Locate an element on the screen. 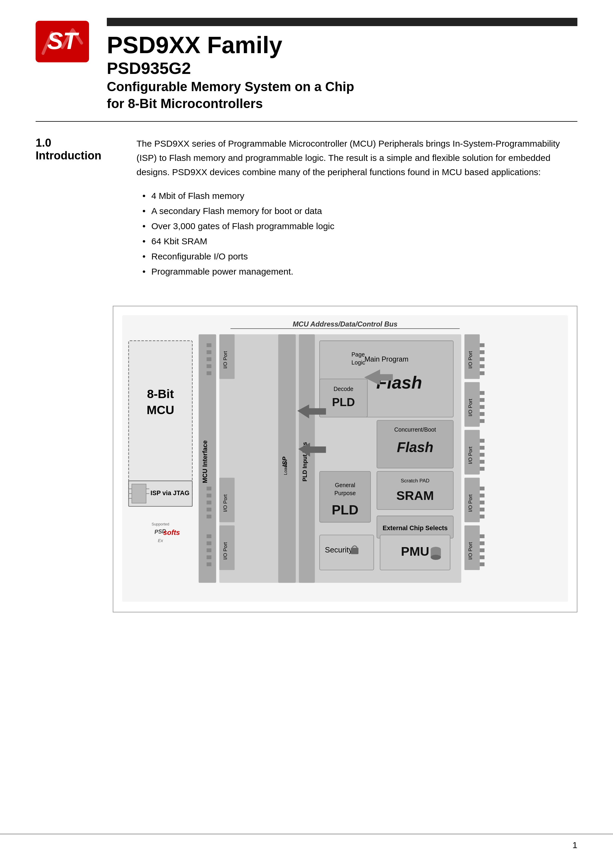  svg-text: Main Program is located at coordinates (386, 359).